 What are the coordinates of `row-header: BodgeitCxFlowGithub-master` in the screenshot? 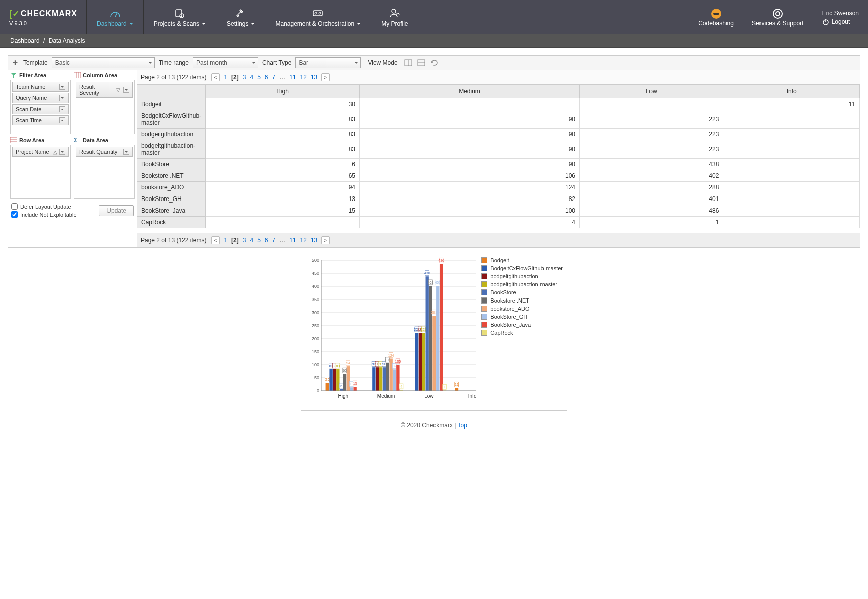 It's located at (172, 120).